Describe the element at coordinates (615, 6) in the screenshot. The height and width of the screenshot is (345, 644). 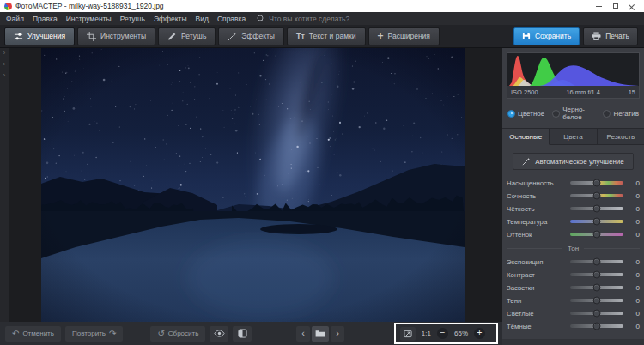
I see `maximize-button` at that location.